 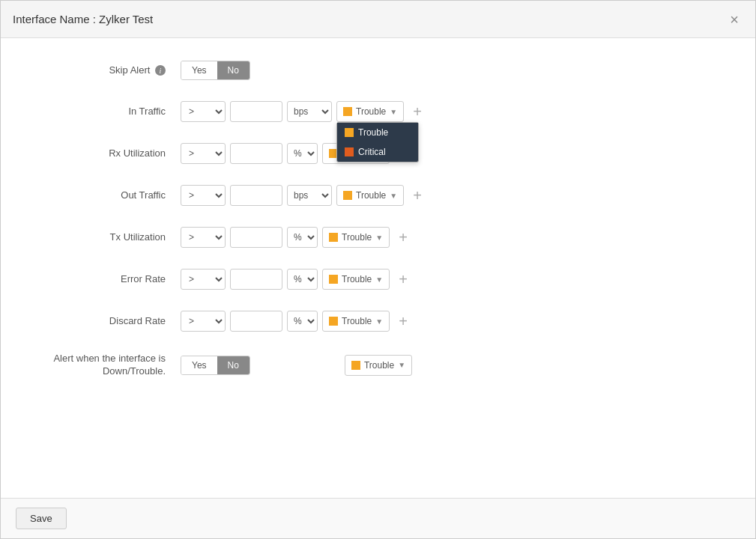 What do you see at coordinates (356, 365) in the screenshot?
I see `alert-severity-color` at bounding box center [356, 365].